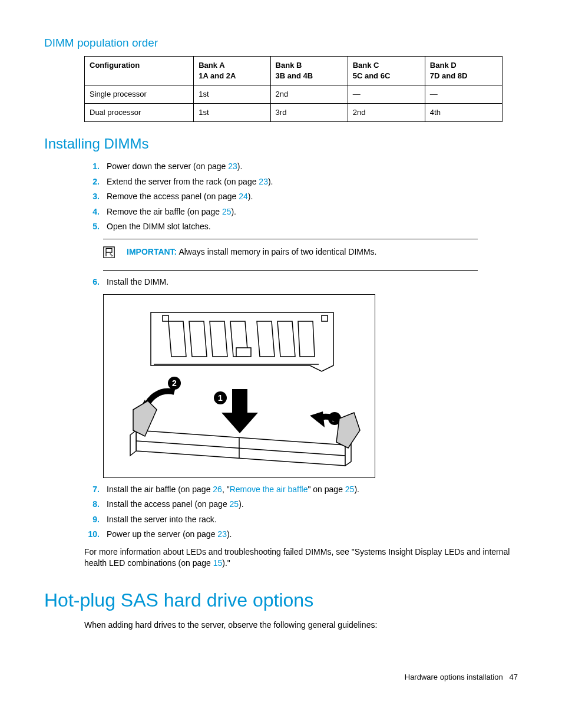 This screenshot has width=562, height=728. Describe the element at coordinates (301, 520) in the screenshot. I see `list-item: 9.Install the server into the rack.` at that location.